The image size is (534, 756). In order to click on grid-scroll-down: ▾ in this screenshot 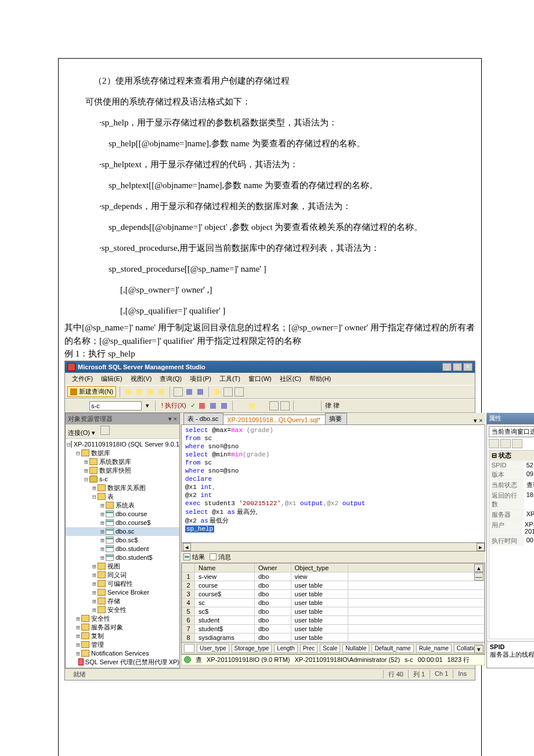, I will do `click(479, 649)`.